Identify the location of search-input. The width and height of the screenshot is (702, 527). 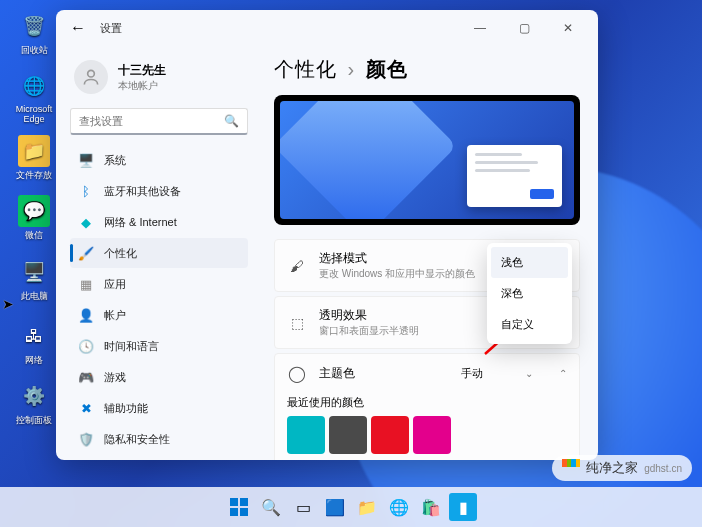
(152, 121).